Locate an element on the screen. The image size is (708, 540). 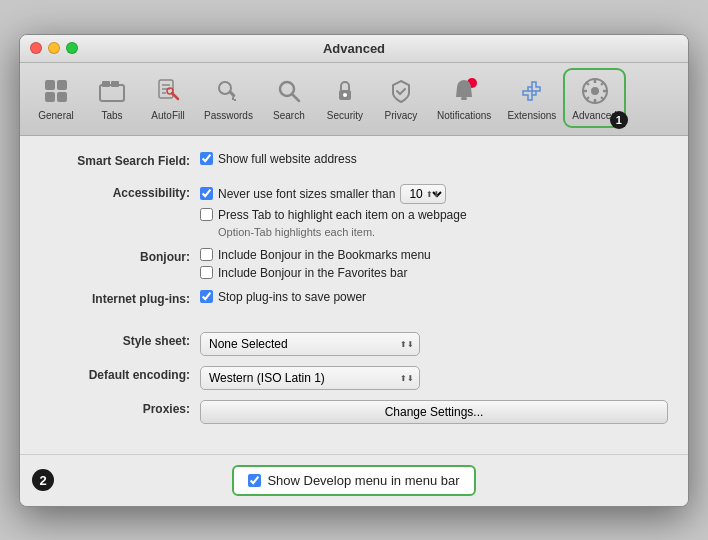
privacy-label: Privacy is located at coordinates (402, 116).